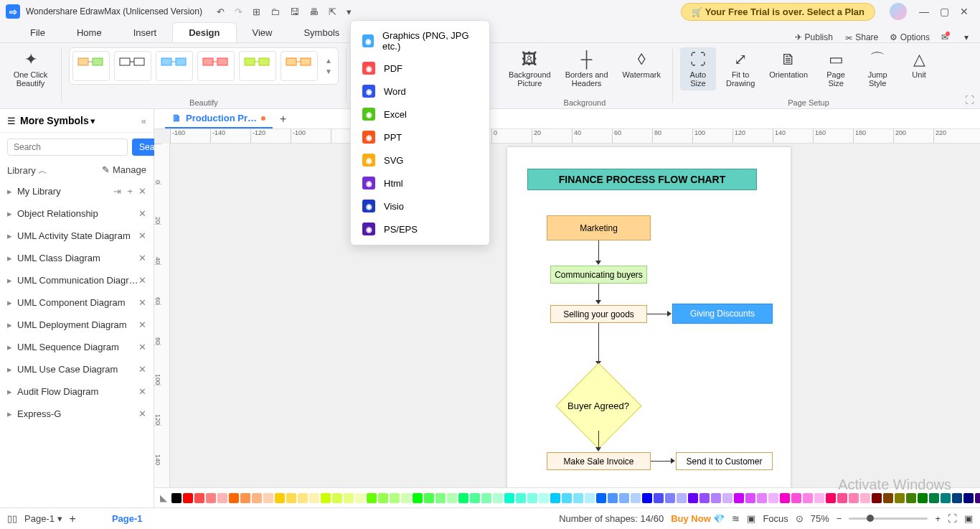 This screenshot has width=980, height=529. I want to click on auto-size-button: ⛶Auto Size, so click(698, 69).